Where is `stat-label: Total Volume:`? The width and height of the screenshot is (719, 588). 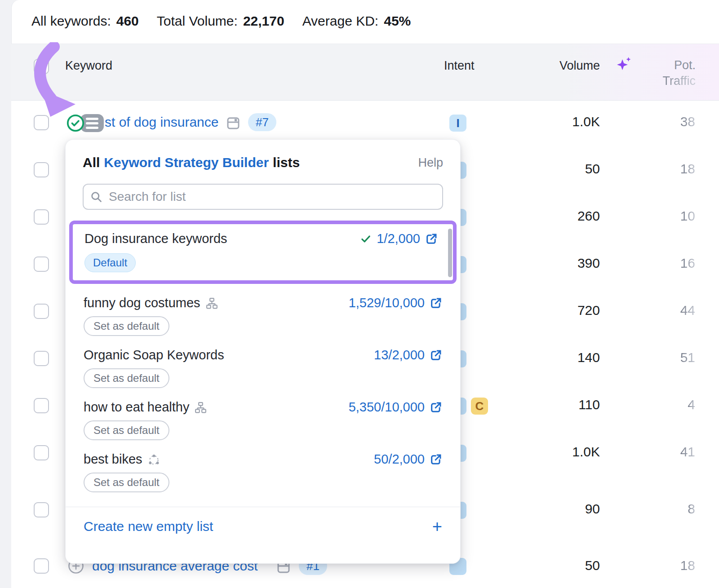 stat-label: Total Volume: is located at coordinates (197, 21).